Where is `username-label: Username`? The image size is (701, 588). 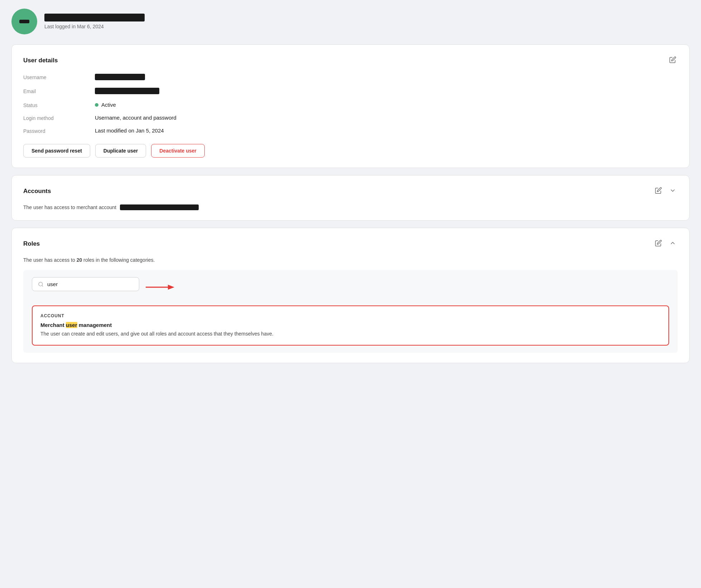 username-label: Username is located at coordinates (59, 77).